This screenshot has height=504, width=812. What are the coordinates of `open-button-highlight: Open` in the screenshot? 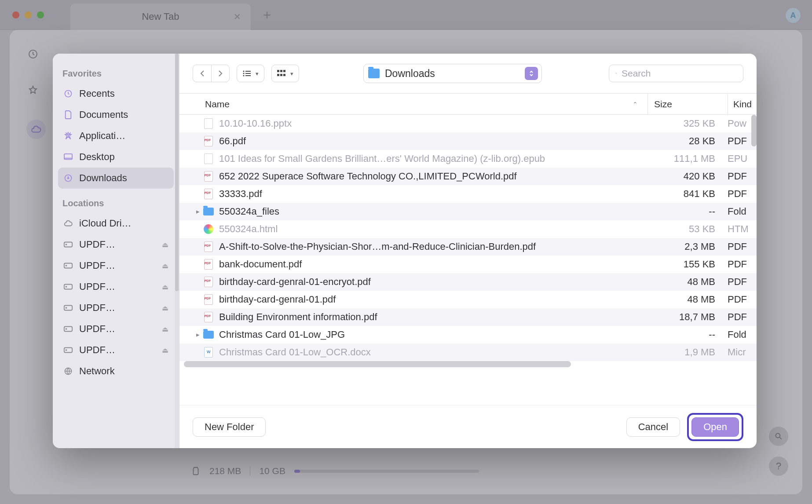 It's located at (715, 427).